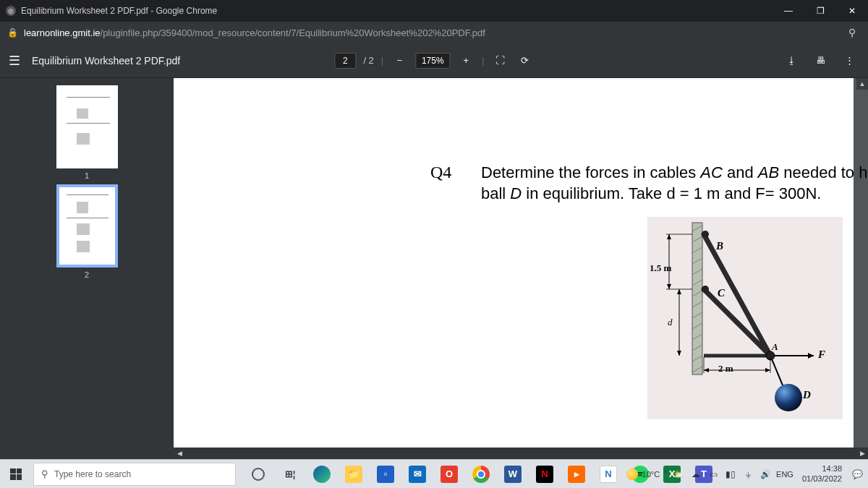 The width and height of the screenshot is (868, 488). What do you see at coordinates (345, 61) in the screenshot?
I see `current-page-input: 2` at bounding box center [345, 61].